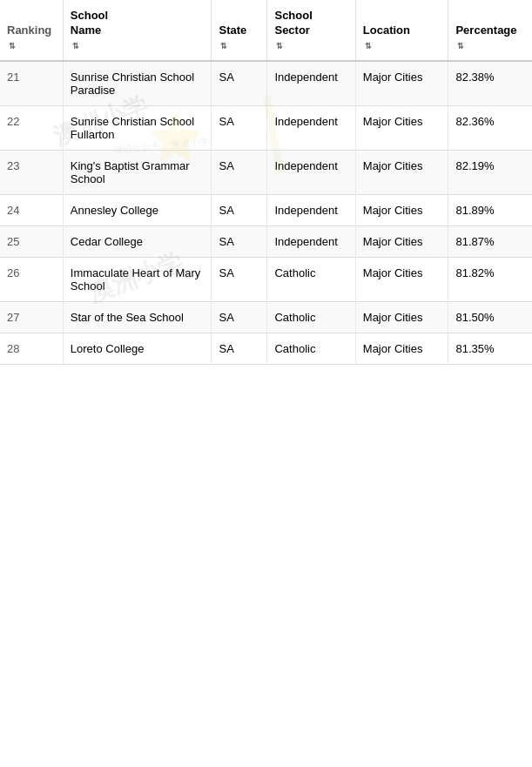 The image size is (532, 767). What do you see at coordinates (31, 210) in the screenshot?
I see `cell-ranking: 24` at bounding box center [31, 210].